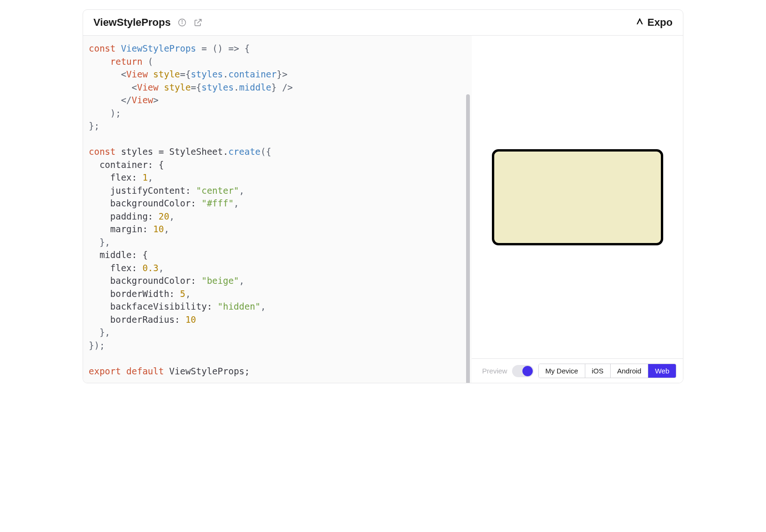  Describe the element at coordinates (662, 371) in the screenshot. I see `platform-web-button: Web` at that location.